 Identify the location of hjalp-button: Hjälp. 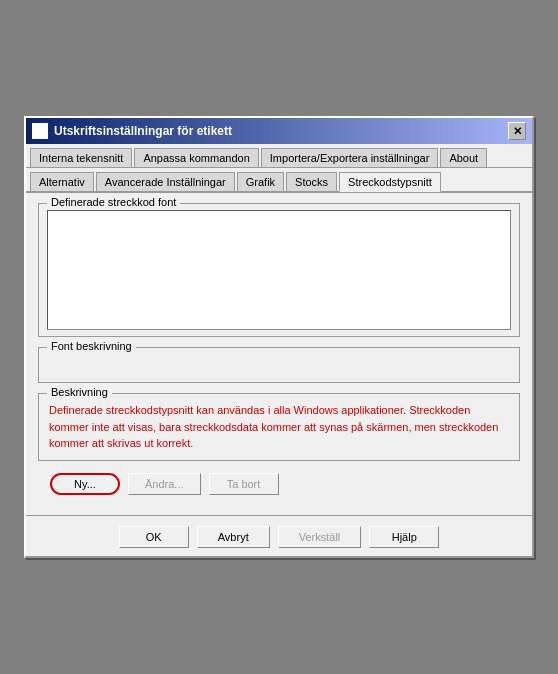
(404, 537).